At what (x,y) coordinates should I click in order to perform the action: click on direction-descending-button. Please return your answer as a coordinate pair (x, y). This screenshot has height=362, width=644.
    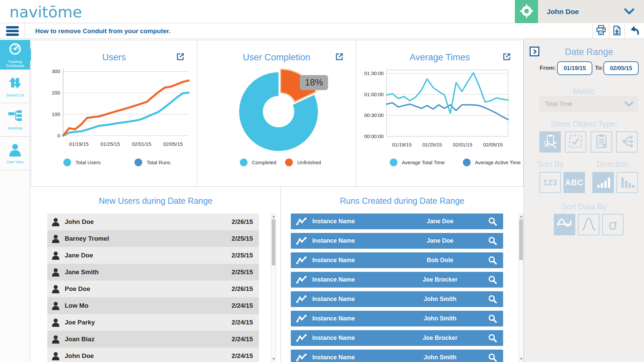
    Looking at the image, I should click on (627, 182).